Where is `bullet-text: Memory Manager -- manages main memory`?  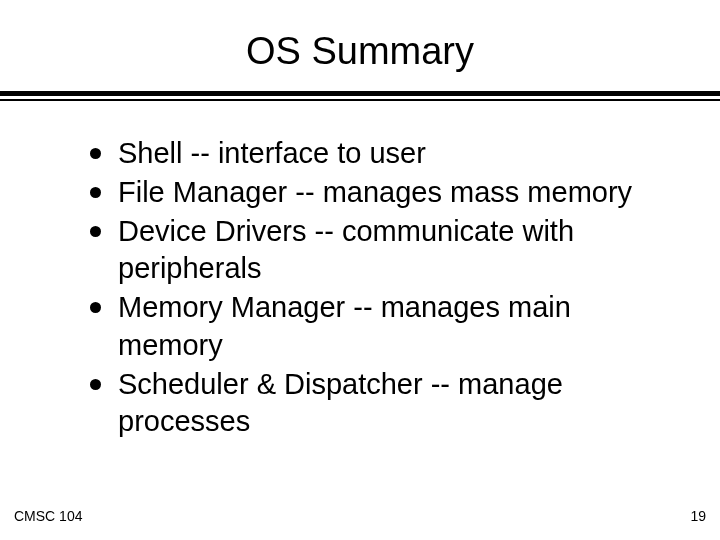
bullet-text: Memory Manager -- manages main memory is located at coordinates (344, 326).